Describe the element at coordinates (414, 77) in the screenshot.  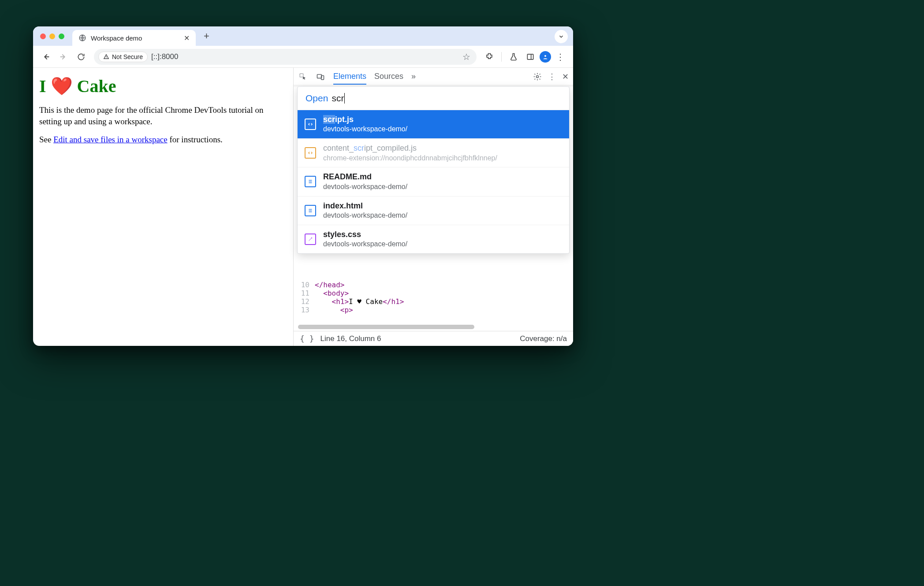
I see `tabs-overflow: »` at that location.